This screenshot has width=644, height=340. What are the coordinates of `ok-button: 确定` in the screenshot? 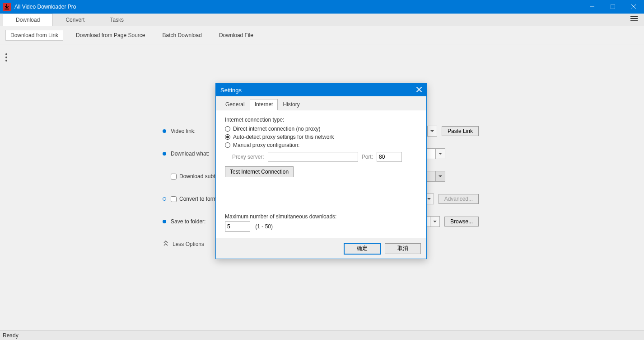 It's located at (362, 249).